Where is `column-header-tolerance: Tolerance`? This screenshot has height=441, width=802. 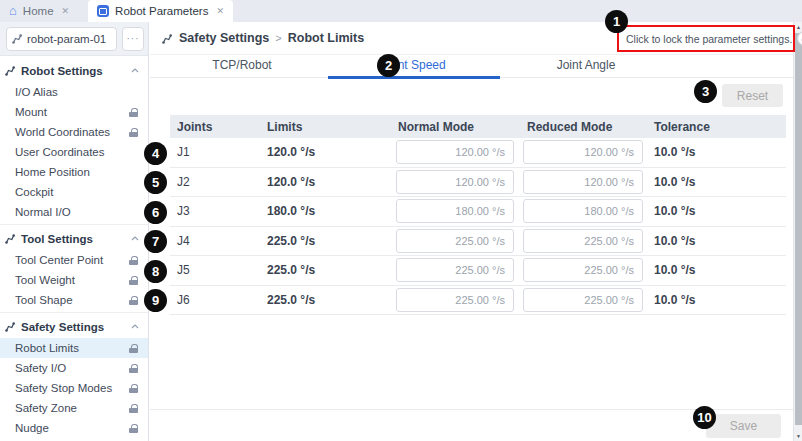
column-header-tolerance: Tolerance is located at coordinates (716, 127).